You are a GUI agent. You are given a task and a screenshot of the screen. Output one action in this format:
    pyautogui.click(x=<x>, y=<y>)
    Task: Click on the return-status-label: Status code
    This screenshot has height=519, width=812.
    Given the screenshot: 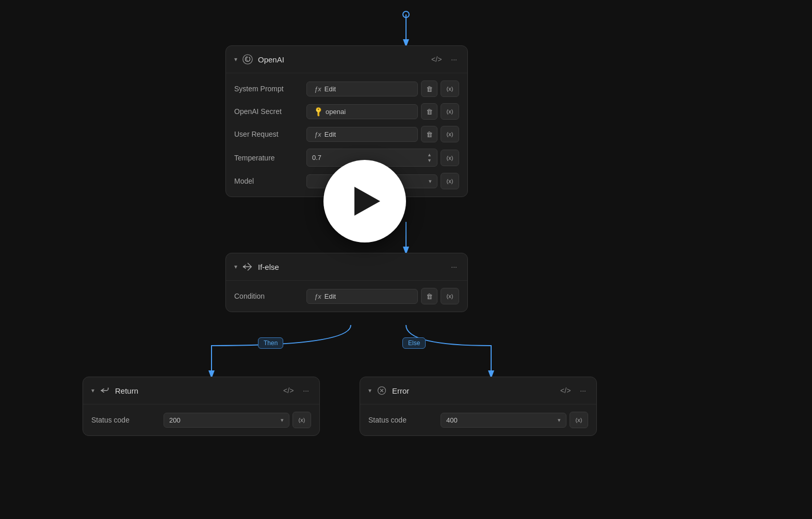 What is the action you would take?
    pyautogui.click(x=125, y=420)
    